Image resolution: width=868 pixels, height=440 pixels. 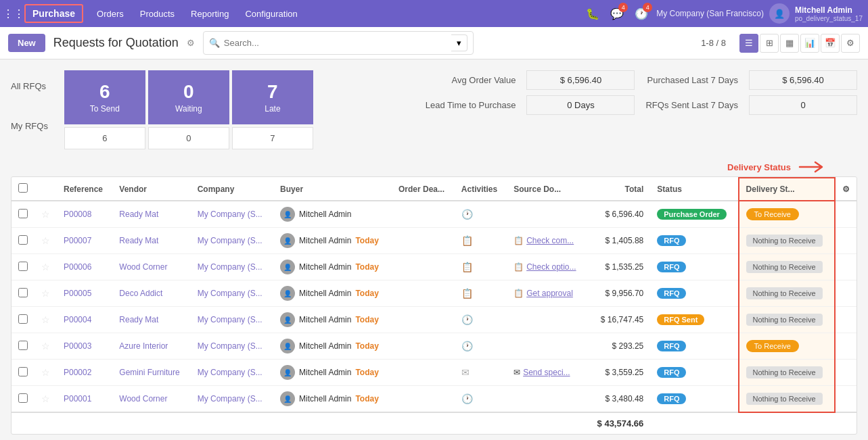 What do you see at coordinates (617, 14) in the screenshot?
I see `chat-icon: 💬4` at bounding box center [617, 14].